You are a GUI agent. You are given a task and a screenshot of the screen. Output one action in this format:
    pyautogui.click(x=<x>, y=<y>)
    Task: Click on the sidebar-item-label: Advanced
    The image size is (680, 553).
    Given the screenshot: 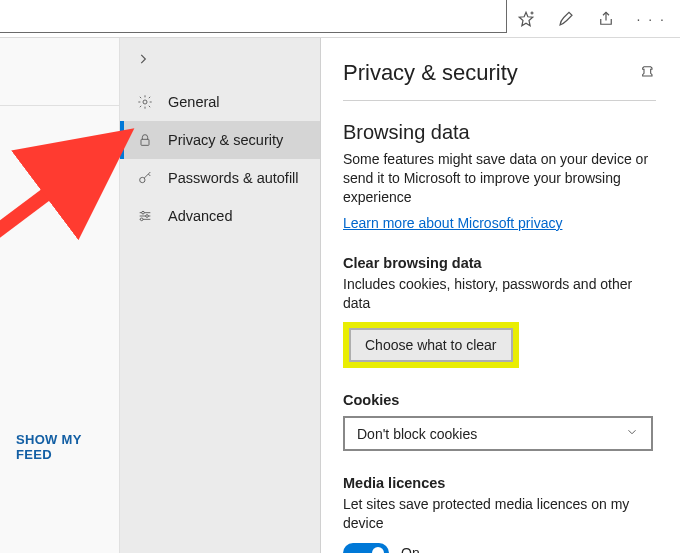 What is the action you would take?
    pyautogui.click(x=200, y=216)
    